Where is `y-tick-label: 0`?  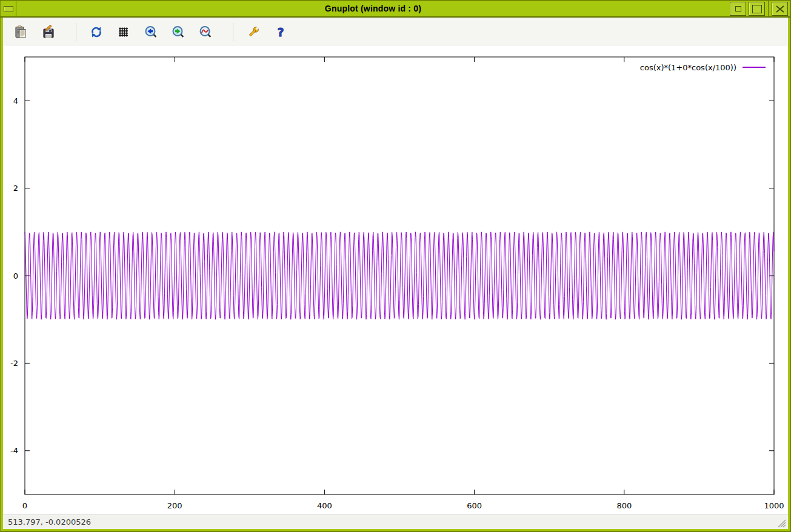
y-tick-label: 0 is located at coordinates (16, 276).